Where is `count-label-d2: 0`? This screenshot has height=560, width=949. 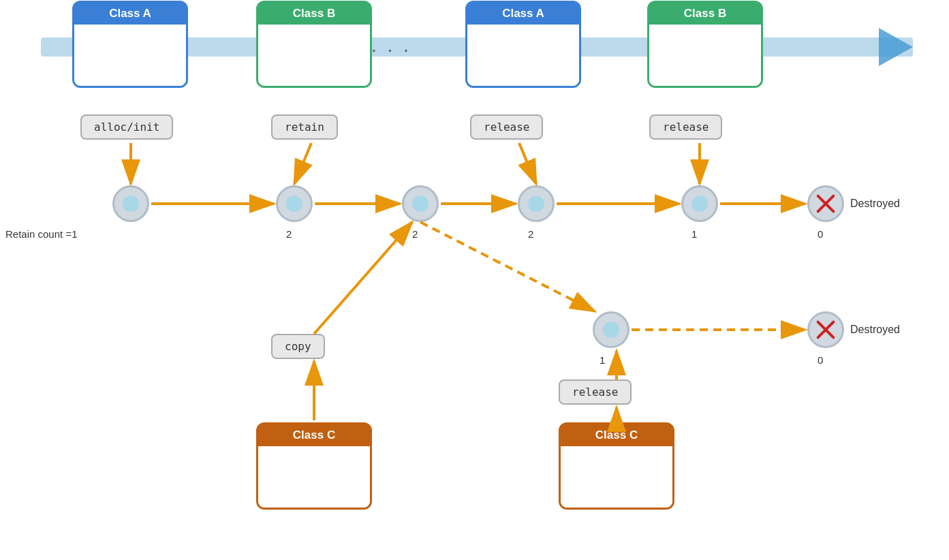 count-label-d2: 0 is located at coordinates (820, 360).